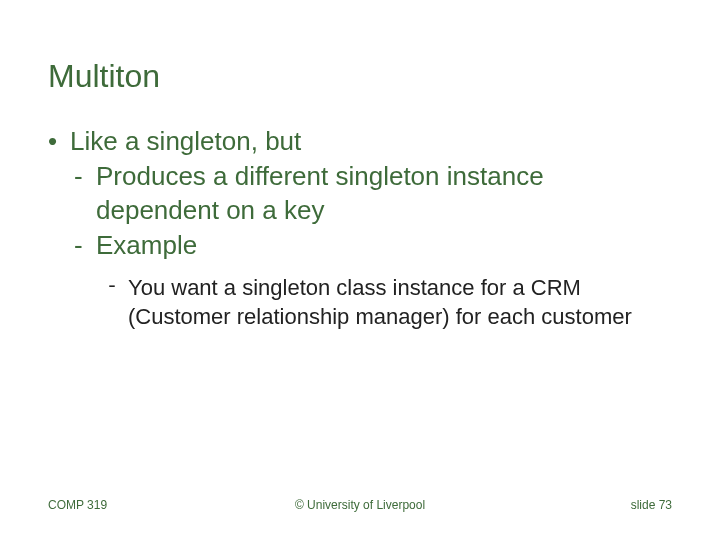 Image resolution: width=720 pixels, height=540 pixels. What do you see at coordinates (360, 505) in the screenshot?
I see `slide-footer: COMP 319 © University of Liverpool slide…` at bounding box center [360, 505].